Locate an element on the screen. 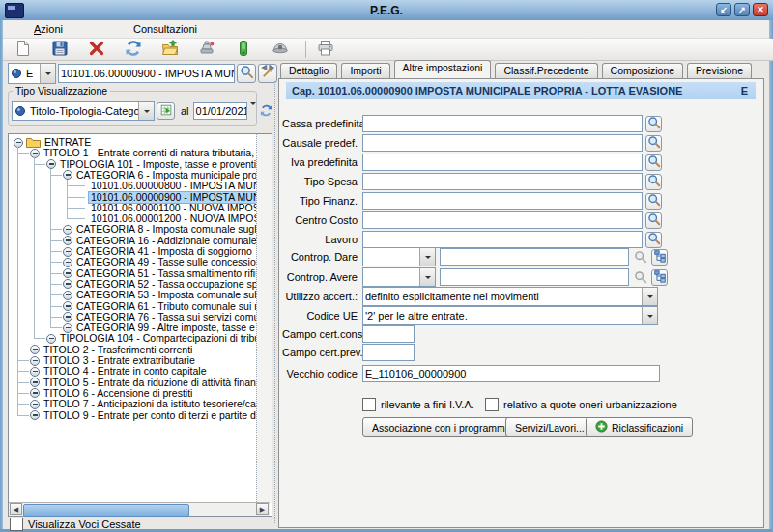 This screenshot has width=773, height=532. utilizzo-accert-combo: definito esplicitamente nei movimenti is located at coordinates (510, 296).